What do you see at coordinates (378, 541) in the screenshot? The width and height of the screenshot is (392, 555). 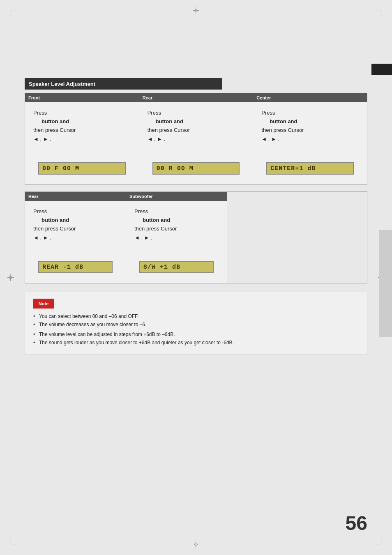 I see `corner-mark-br` at bounding box center [378, 541].